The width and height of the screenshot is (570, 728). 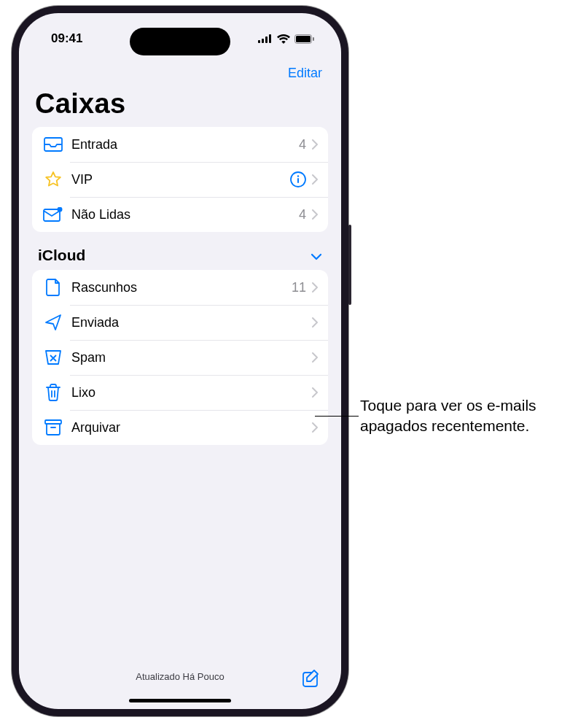 I want to click on home-indicator, so click(x=180, y=700).